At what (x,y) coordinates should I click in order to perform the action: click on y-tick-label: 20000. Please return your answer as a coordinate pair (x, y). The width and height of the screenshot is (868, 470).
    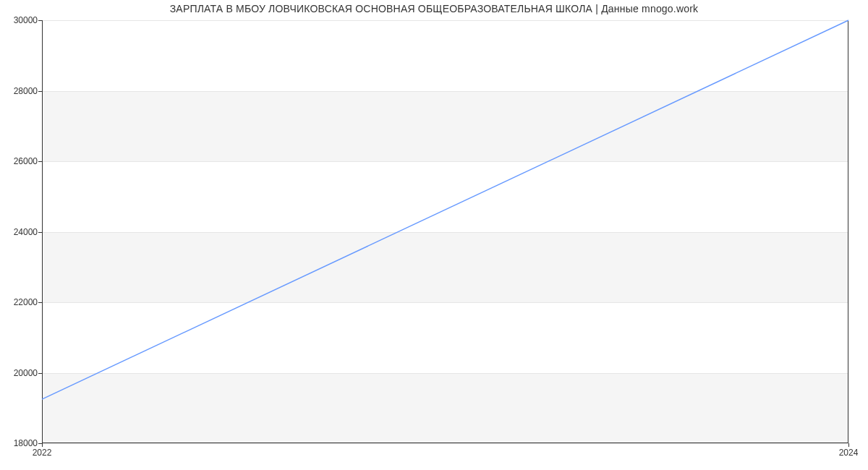
    Looking at the image, I should click on (22, 373).